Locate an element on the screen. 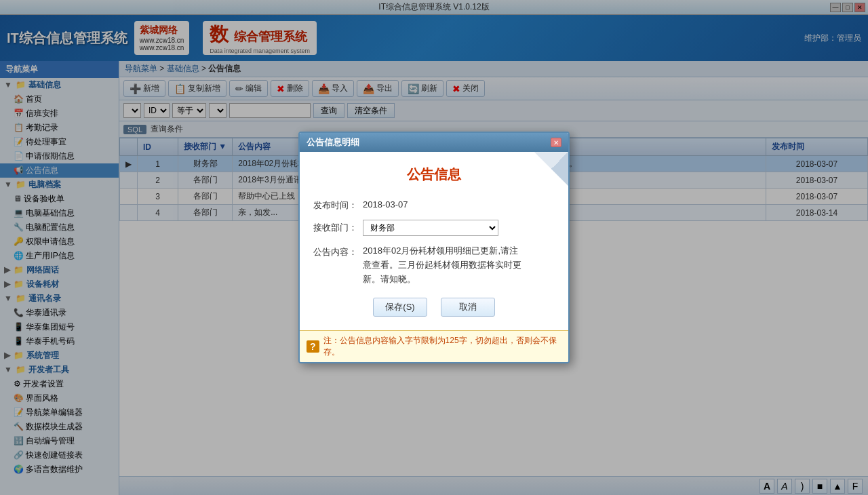 The height and width of the screenshot is (495, 868). dept-select-wrapper: 财务部 各部门 is located at coordinates (431, 228).